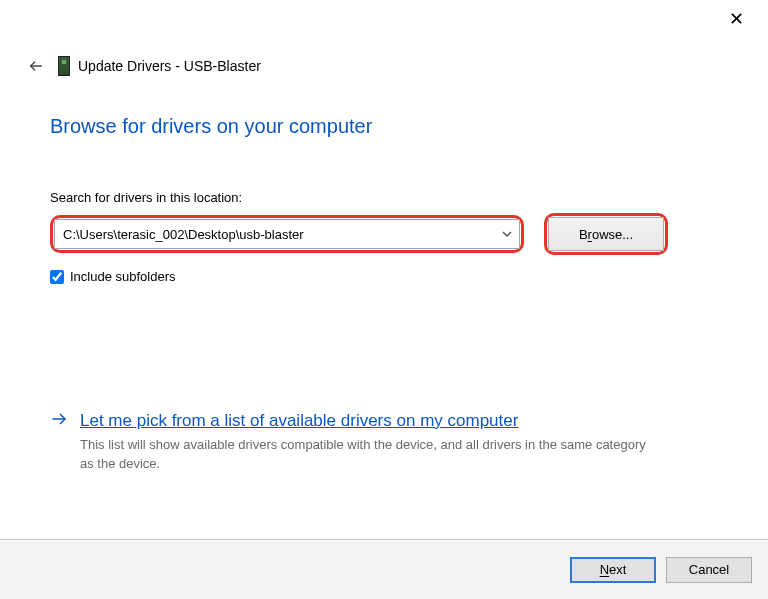 The image size is (768, 599). What do you see at coordinates (170, 66) in the screenshot?
I see `wizard-title: Update Drivers - USB-Blaster` at bounding box center [170, 66].